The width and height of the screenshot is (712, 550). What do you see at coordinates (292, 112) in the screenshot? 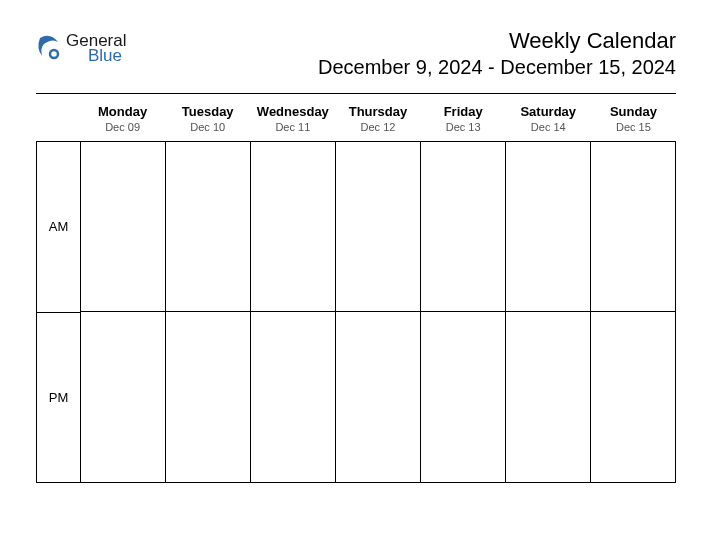
I see `day-name: Wednesday` at bounding box center [292, 112].